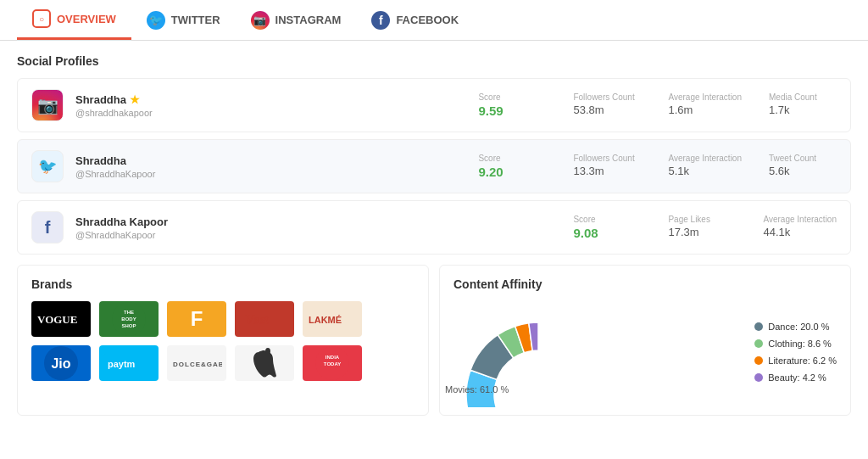 The width and height of the screenshot is (868, 459). Describe the element at coordinates (276, 100) in the screenshot. I see `profile-name: Shraddha★` at that location.